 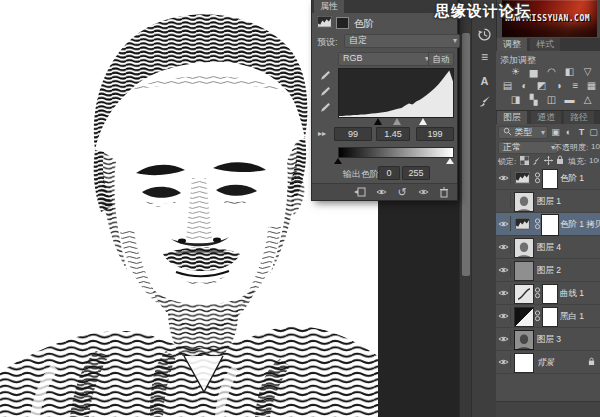 I want to click on layer-name: 色阶 1, so click(x=572, y=179).